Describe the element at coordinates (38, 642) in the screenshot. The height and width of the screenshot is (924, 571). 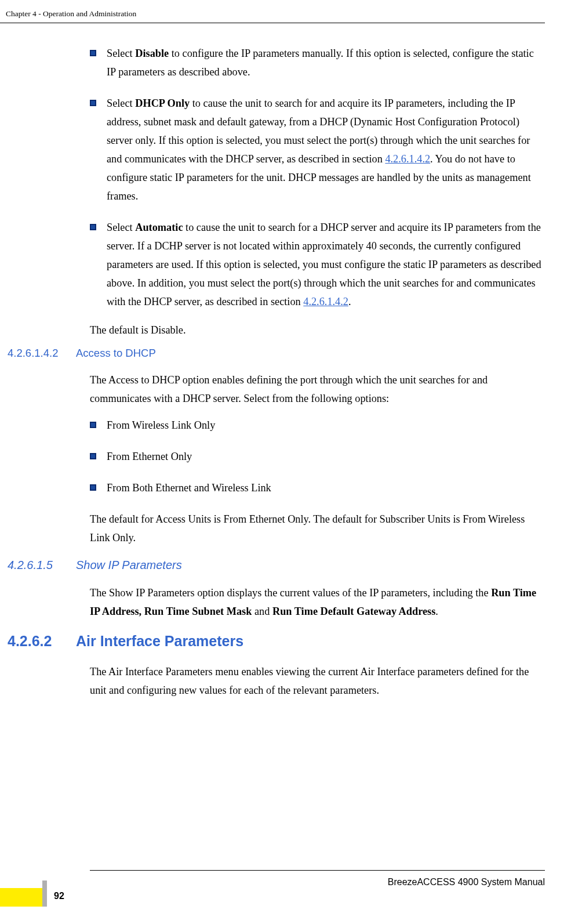
I see `heading-number: 4.2.6.2` at that location.